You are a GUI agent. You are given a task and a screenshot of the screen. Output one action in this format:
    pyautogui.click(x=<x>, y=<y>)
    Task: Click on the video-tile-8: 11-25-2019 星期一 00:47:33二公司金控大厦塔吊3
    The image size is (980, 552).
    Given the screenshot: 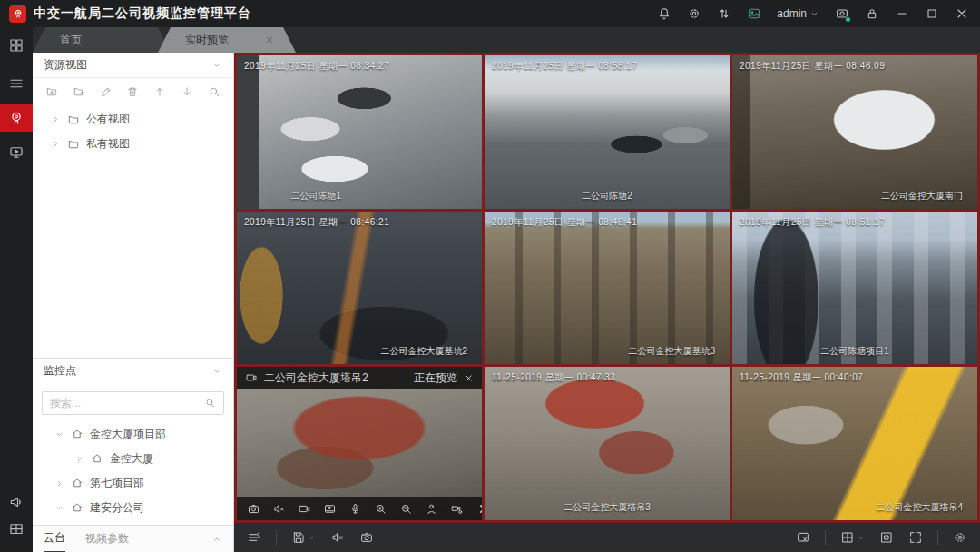 What is the action you would take?
    pyautogui.click(x=607, y=443)
    